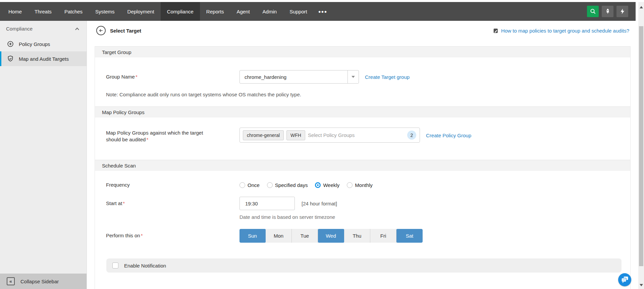 The image size is (644, 289). I want to click on scrollbar-thumb, so click(641, 146).